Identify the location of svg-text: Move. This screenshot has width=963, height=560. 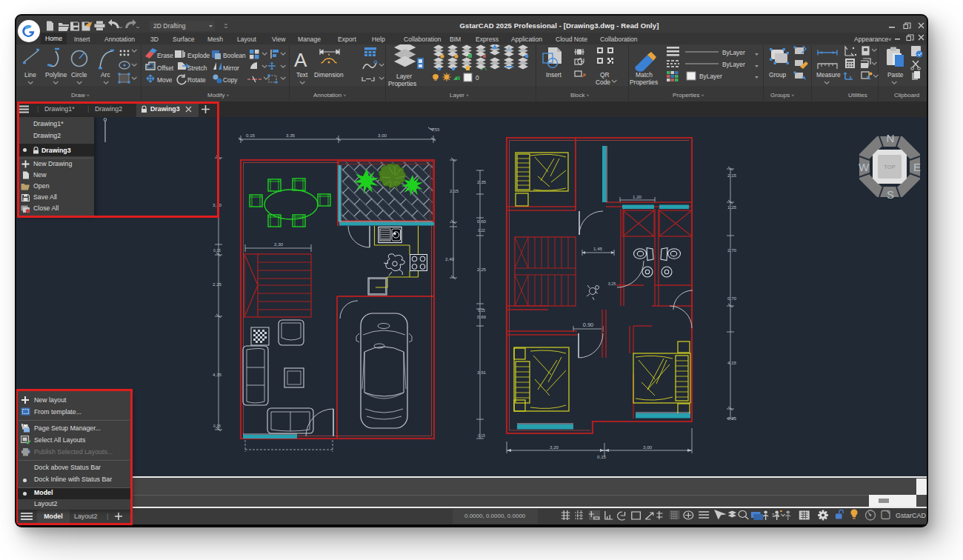
(164, 80).